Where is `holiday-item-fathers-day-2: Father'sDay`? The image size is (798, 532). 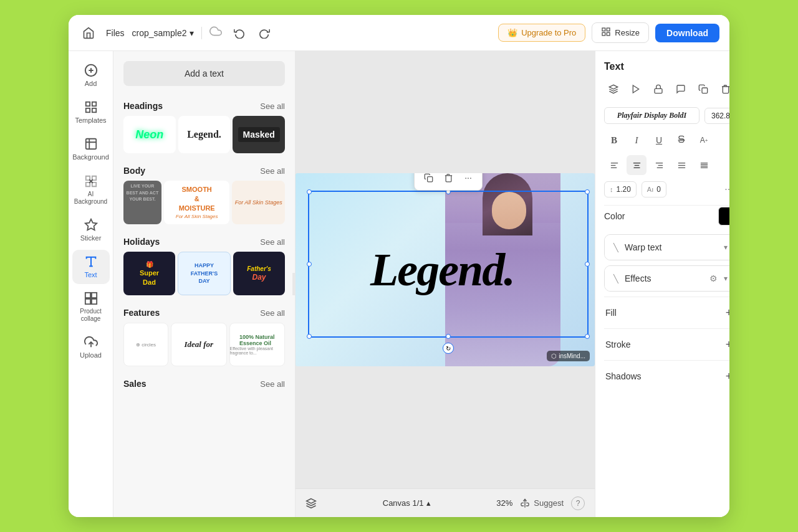 holiday-item-fathers-day-2: Father'sDay is located at coordinates (259, 273).